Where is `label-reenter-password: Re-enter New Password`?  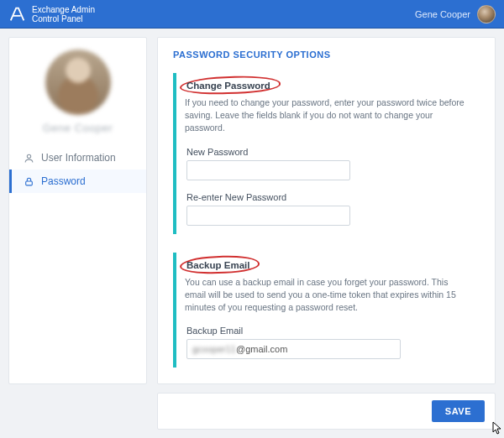
label-reenter-password: Re-enter New Password is located at coordinates (328, 197).